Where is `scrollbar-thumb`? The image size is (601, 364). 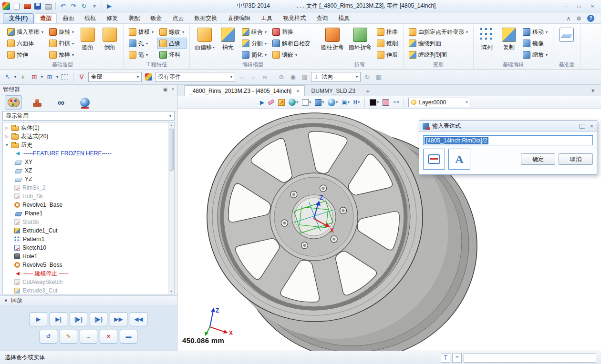 scrollbar-thumb is located at coordinates (171, 150).